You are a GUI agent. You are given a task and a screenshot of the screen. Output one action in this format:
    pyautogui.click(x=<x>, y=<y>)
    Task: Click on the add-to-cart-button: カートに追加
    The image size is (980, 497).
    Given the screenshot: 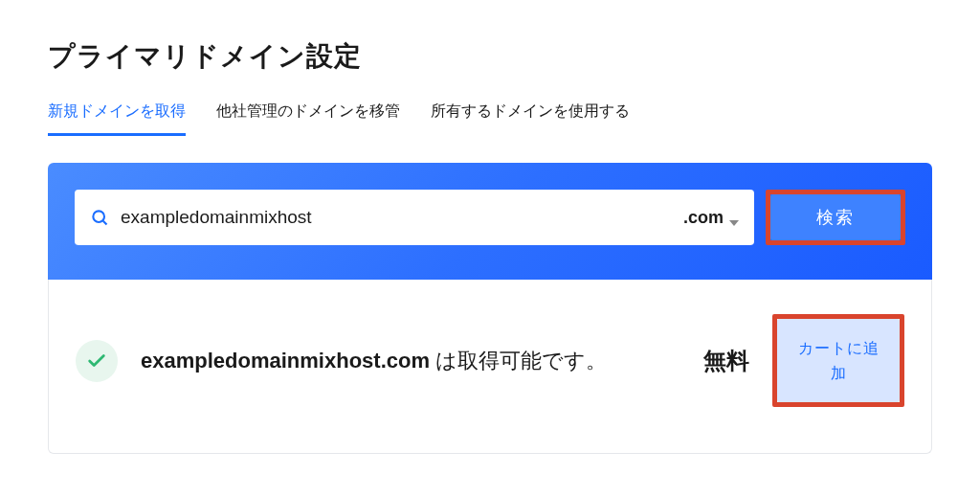 What is the action you would take?
    pyautogui.click(x=838, y=360)
    